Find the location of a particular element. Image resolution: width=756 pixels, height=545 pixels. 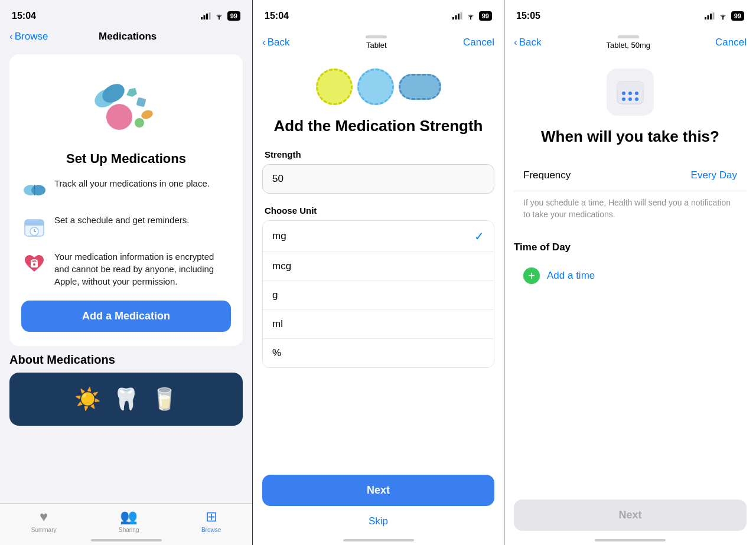

strength-section-label: Strength is located at coordinates (378, 157).